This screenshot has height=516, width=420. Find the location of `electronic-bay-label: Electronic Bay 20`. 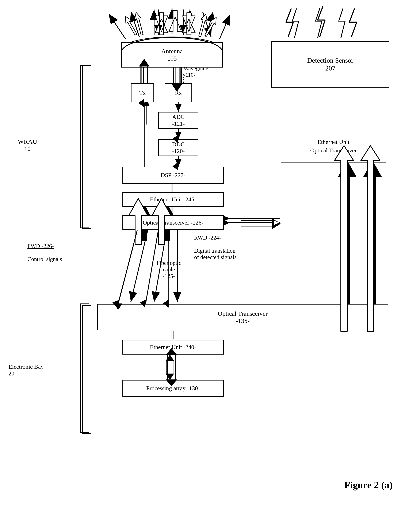

electronic-bay-label: Electronic Bay 20 is located at coordinates (29, 367).